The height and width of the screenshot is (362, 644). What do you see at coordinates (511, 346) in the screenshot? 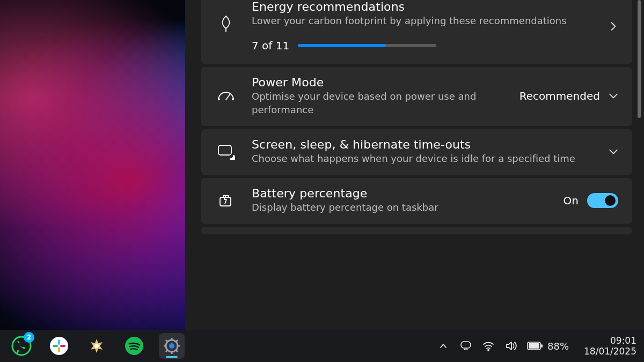
I see `volume-icon` at bounding box center [511, 346].